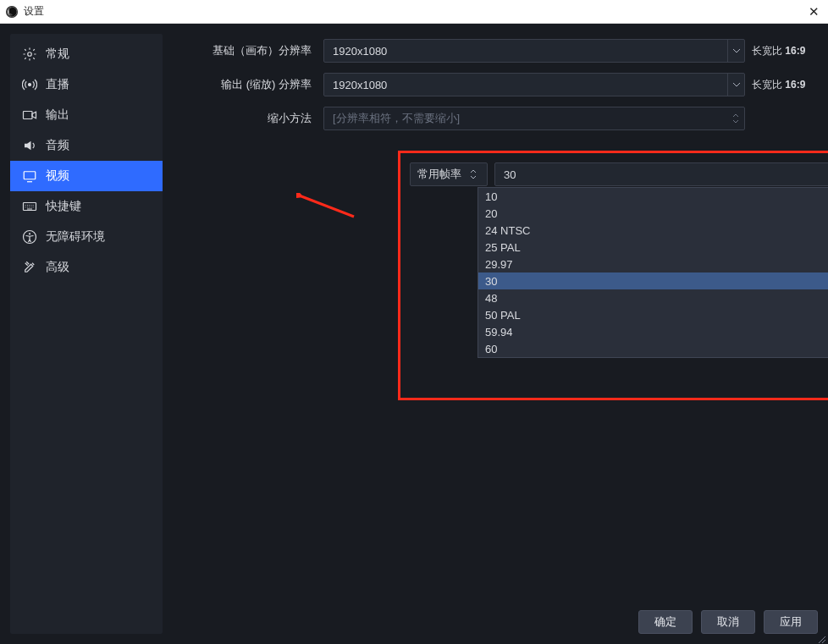  Describe the element at coordinates (396, 118) in the screenshot. I see `downscale-placeholder: [分辨率相符，不需要缩小]` at that location.